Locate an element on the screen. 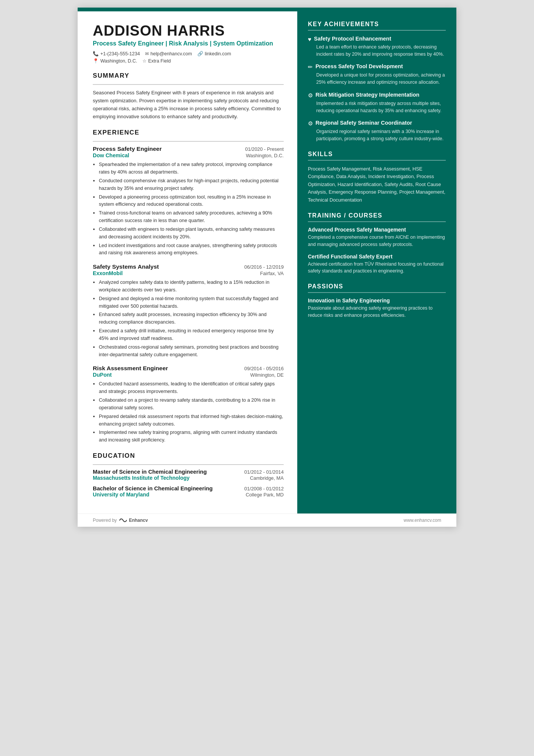  edu-header-1: Master of Science in Chemical Engineerin… is located at coordinates (188, 472).